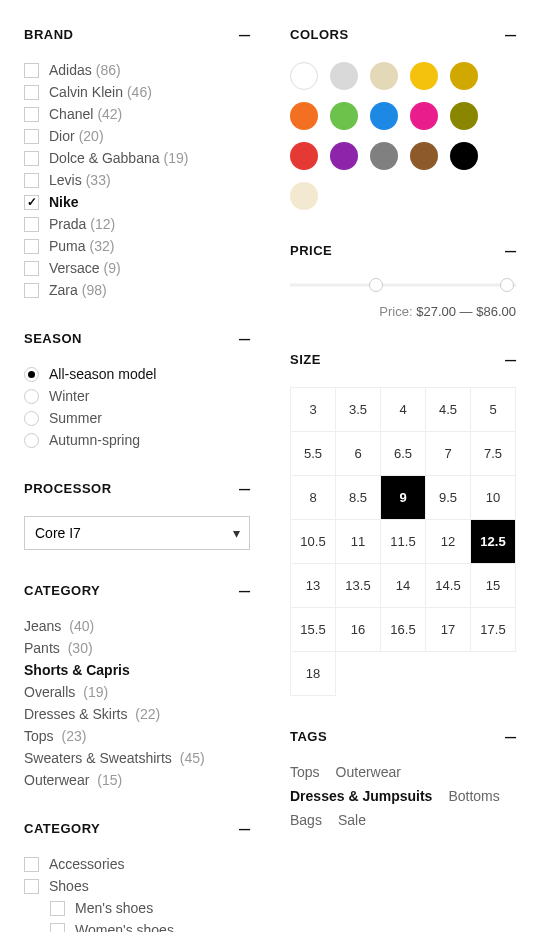 The height and width of the screenshot is (932, 540). I want to click on size-cell: 17.5, so click(494, 630).